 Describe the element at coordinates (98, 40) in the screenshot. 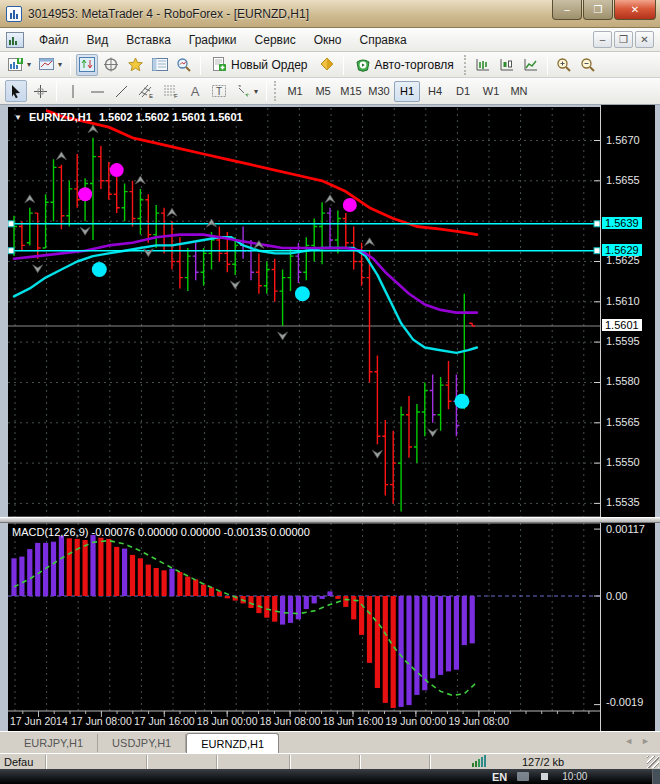

I see `menu-view: Вид` at that location.